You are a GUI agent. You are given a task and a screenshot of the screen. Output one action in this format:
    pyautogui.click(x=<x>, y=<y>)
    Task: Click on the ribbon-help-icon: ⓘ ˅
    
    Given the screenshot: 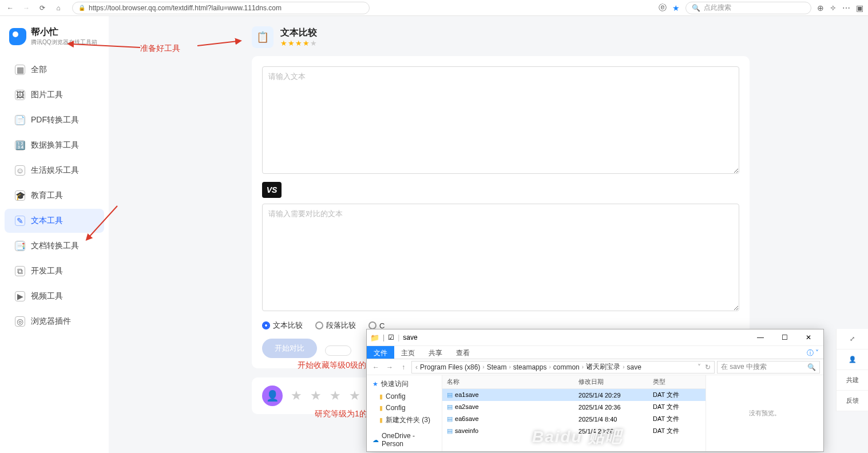 What is the action you would take?
    pyautogui.click(x=812, y=352)
    